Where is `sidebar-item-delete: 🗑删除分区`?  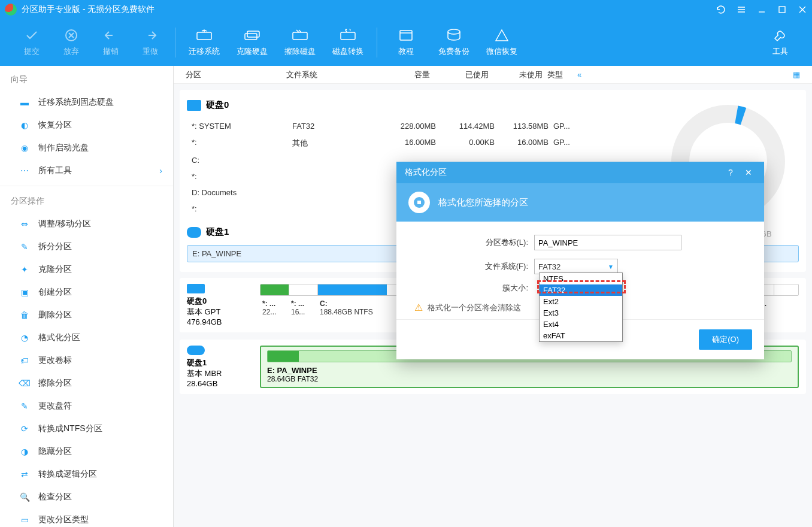 sidebar-item-delete: 🗑删除分区 is located at coordinates (86, 315).